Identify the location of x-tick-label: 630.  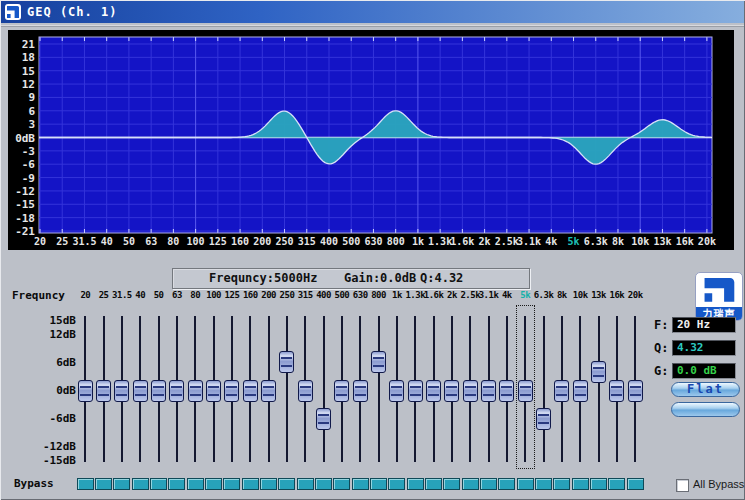
(373, 242).